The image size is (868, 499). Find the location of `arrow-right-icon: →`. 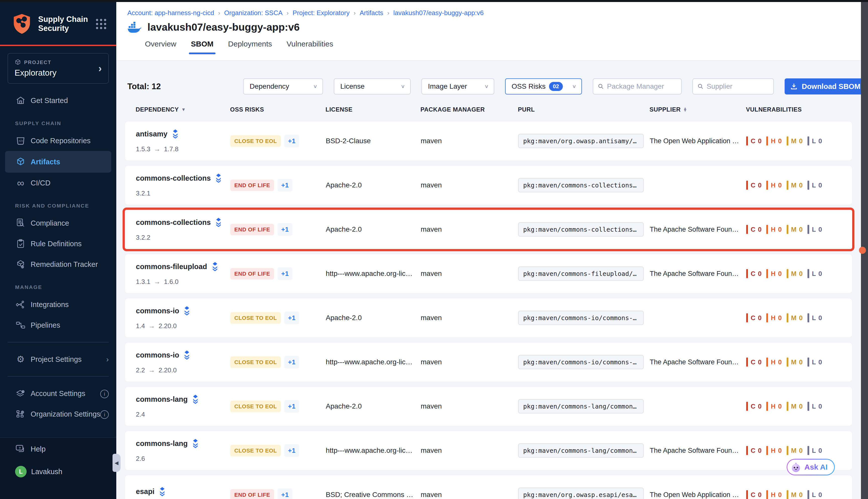

arrow-right-icon: → is located at coordinates (157, 149).